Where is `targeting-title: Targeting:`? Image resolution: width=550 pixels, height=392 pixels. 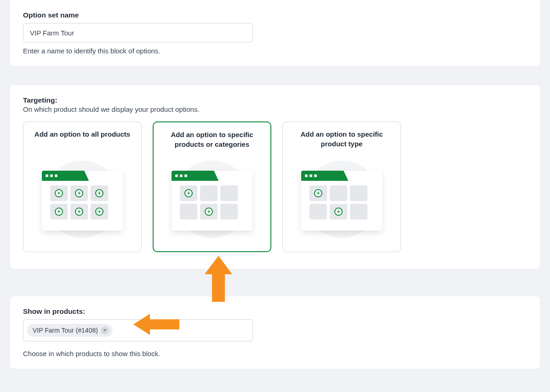
targeting-title: Targeting: is located at coordinates (275, 100).